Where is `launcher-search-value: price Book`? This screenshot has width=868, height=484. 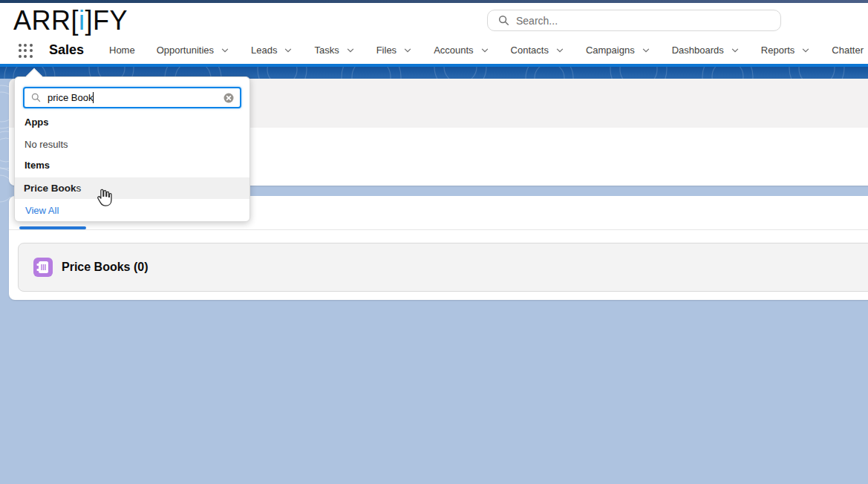
launcher-search-value: price Book is located at coordinates (70, 98).